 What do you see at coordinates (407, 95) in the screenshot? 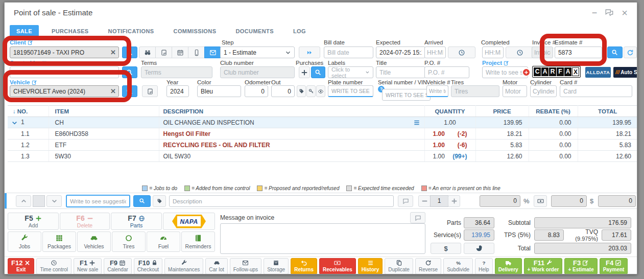
I see `serial-vin-input` at bounding box center [407, 95].